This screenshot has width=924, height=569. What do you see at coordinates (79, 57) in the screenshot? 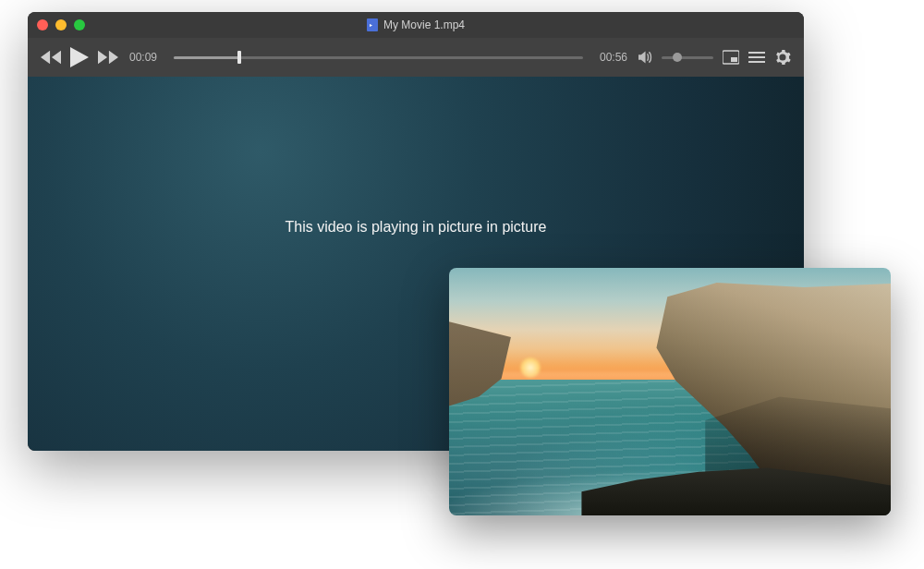
I see `play-button` at bounding box center [79, 57].